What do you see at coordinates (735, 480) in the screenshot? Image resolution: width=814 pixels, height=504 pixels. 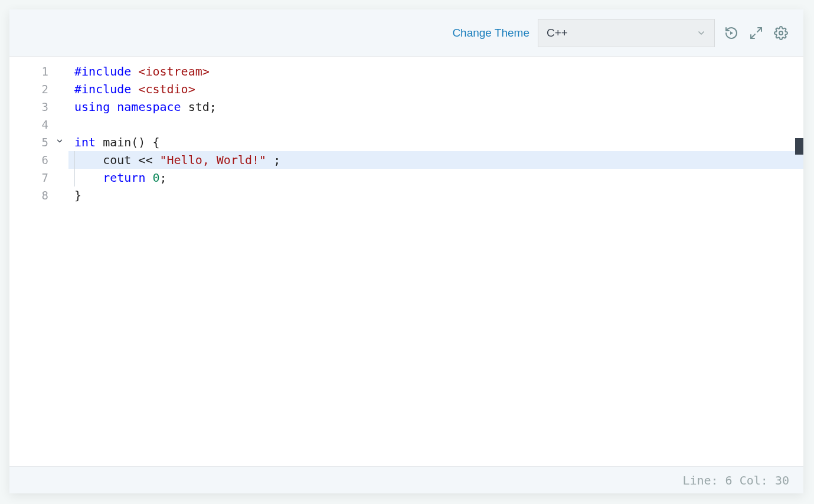 I see `cursor-position: Line: 6 Col: 30` at bounding box center [735, 480].